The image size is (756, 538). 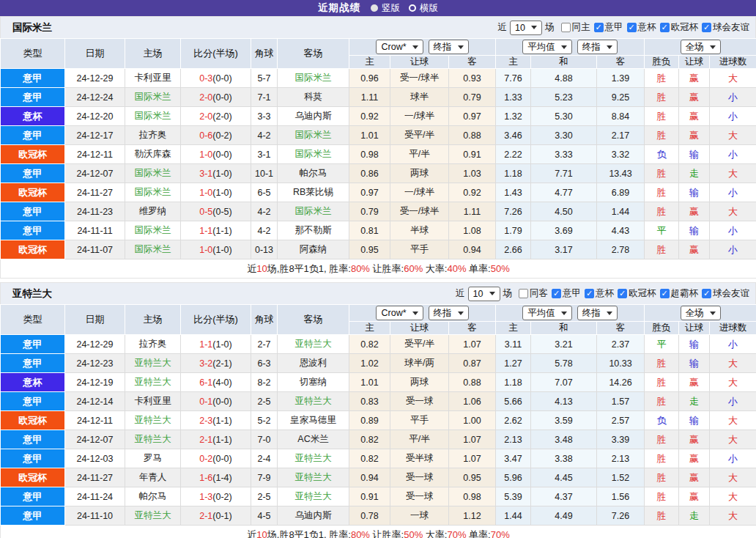 I want to click on cell-odds-home: 0.86, so click(x=370, y=174).